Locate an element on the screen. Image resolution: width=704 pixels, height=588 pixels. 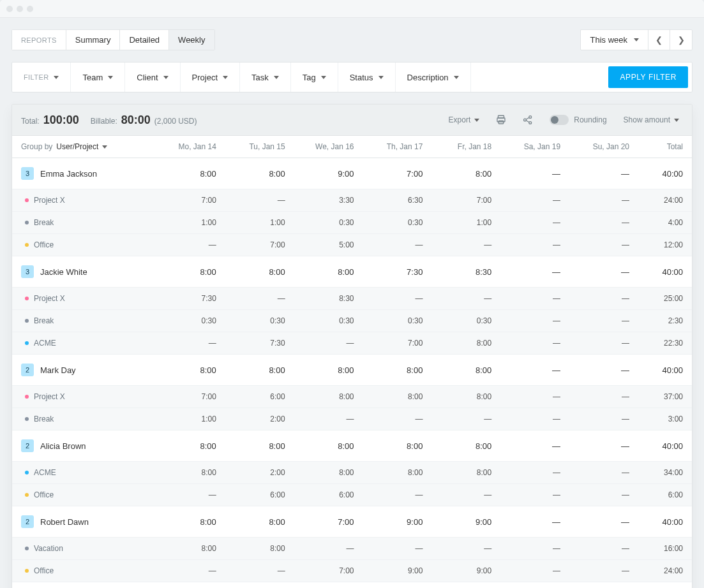
print-button is located at coordinates (501, 120).